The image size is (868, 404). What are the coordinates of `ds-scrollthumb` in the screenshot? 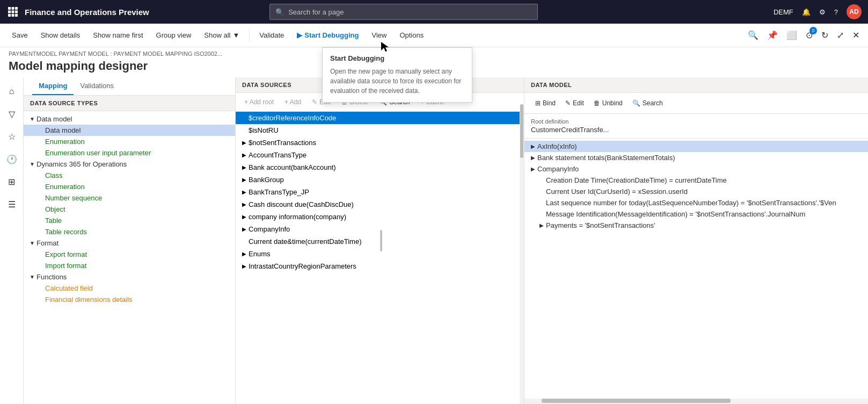 It's located at (522, 131).